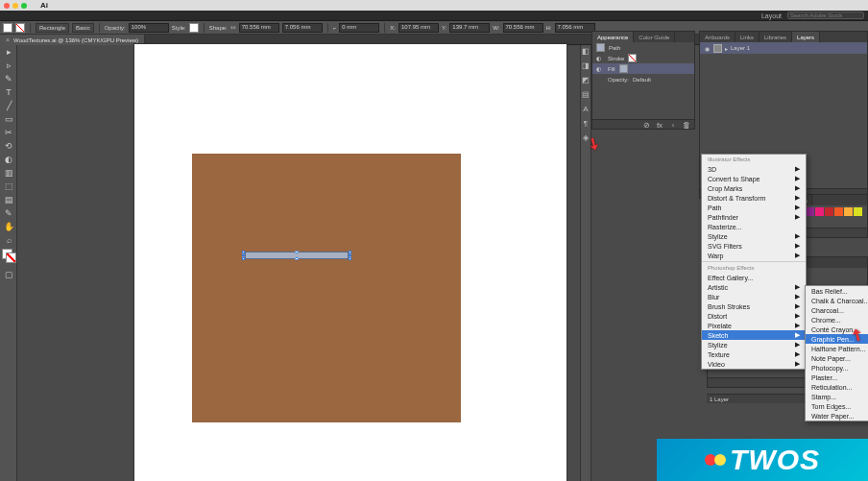 The width and height of the screenshot is (868, 481). Describe the element at coordinates (837, 416) in the screenshot. I see `submenu-item: Water Paper...` at that location.